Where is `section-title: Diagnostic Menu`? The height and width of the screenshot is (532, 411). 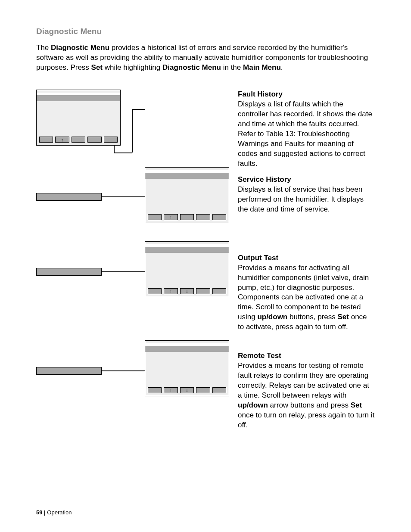
section-title: Diagnostic Menu is located at coordinates (206, 31).